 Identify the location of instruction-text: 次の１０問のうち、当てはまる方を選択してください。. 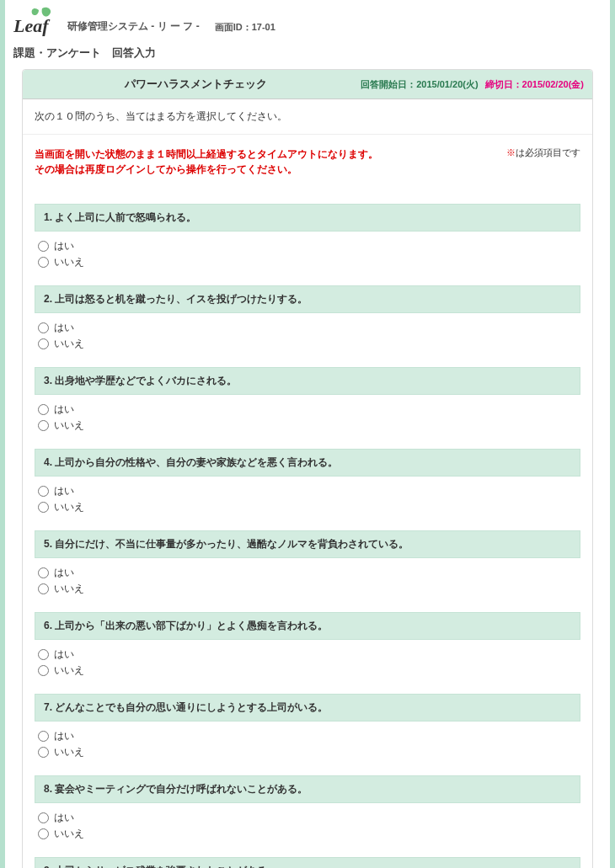
(308, 117).